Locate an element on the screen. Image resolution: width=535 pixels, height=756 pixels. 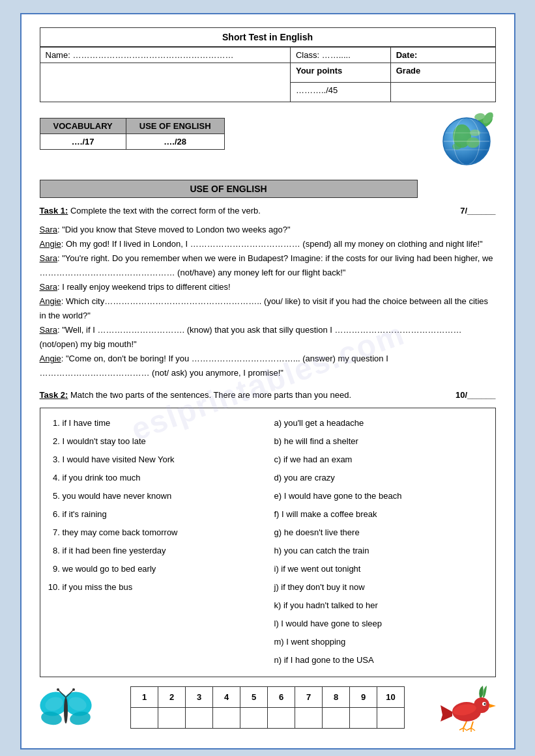
match-option-e: e) I would have gone to the beach is located at coordinates (379, 496).